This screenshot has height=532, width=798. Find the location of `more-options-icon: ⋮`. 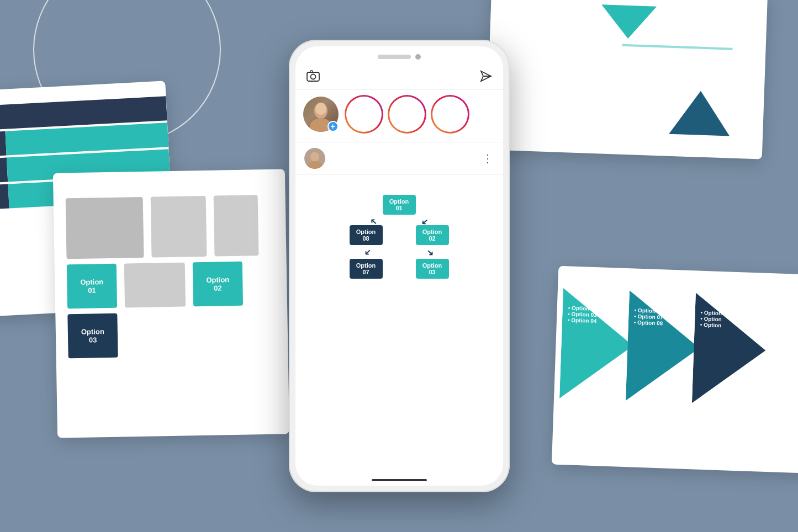

more-options-icon: ⋮ is located at coordinates (488, 158).